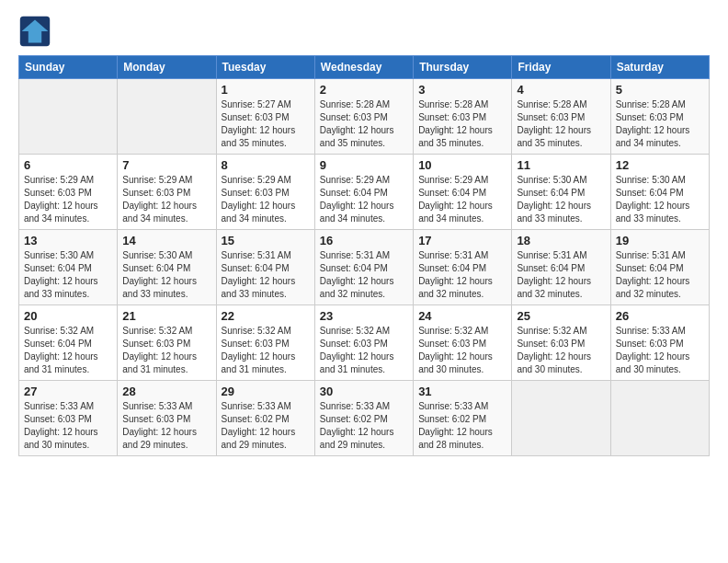 This screenshot has width=728, height=563. What do you see at coordinates (364, 192) in the screenshot?
I see `calendar-week-2: 6Sunrise: 5:29 AM Sunset: 6:03 PM Daylig…` at bounding box center [364, 192].